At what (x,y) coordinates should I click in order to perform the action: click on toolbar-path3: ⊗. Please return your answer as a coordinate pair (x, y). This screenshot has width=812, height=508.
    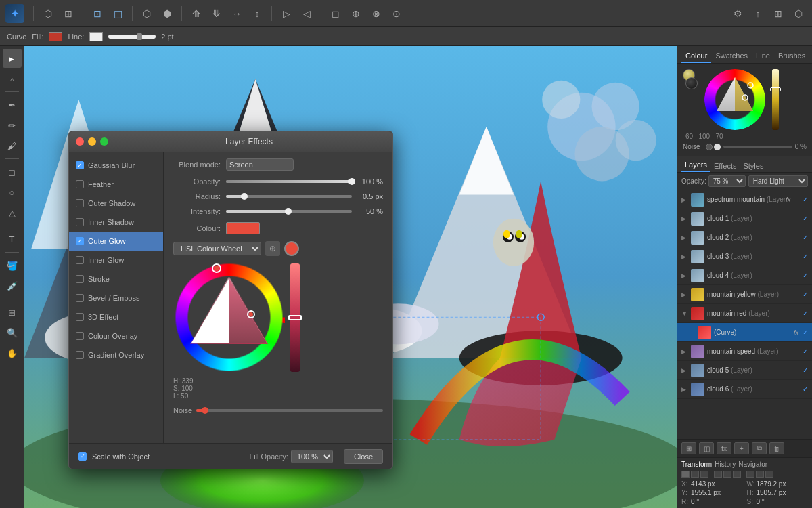
    Looking at the image, I should click on (376, 14).